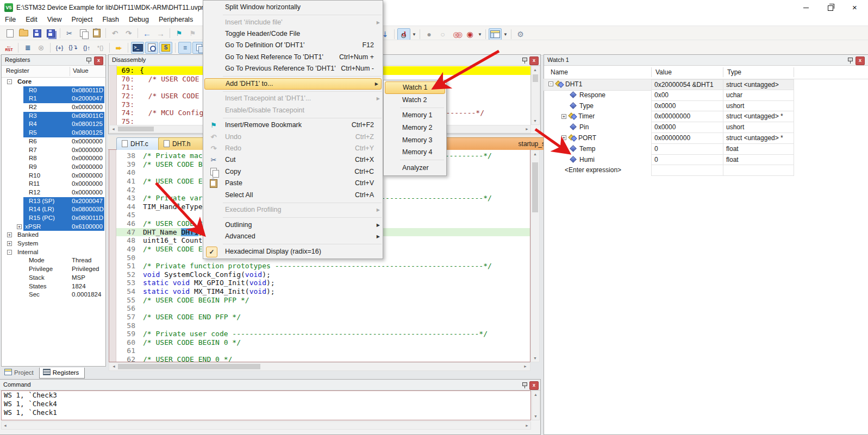  What do you see at coordinates (53, 167) in the screenshot?
I see `register-row: R90x0000000` at bounding box center [53, 167].